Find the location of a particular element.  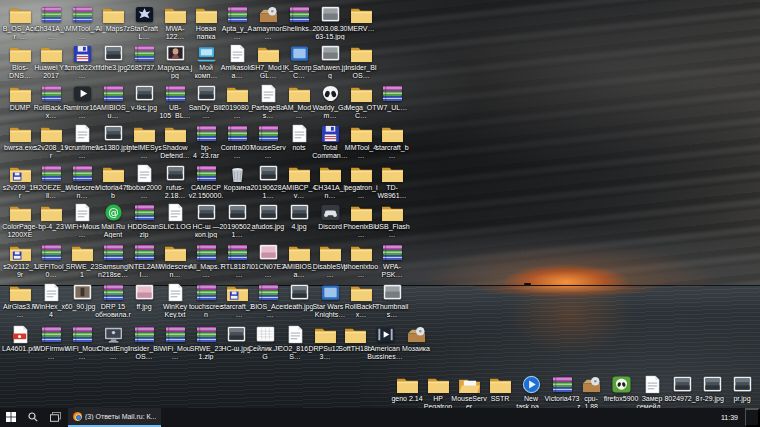

desktop-icon: Al_Maps7z is located at coordinates (113, 19).